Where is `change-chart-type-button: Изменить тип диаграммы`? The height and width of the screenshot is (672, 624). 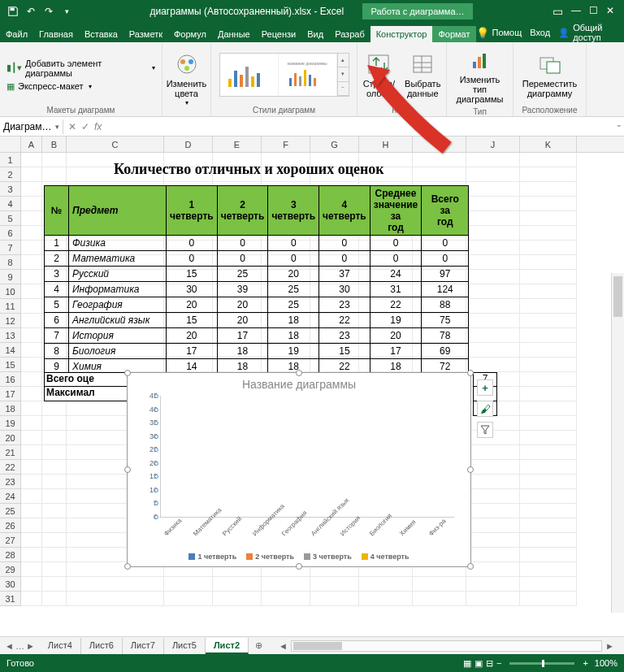 change-chart-type-button: Изменить тип диаграммы is located at coordinates (479, 76).